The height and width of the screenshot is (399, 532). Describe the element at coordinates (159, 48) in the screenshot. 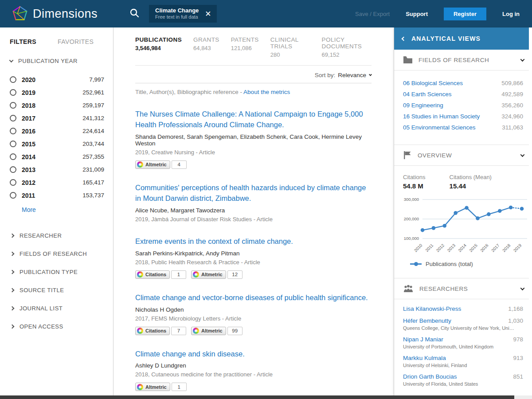

I see `tab-count: 3,546,984` at that location.